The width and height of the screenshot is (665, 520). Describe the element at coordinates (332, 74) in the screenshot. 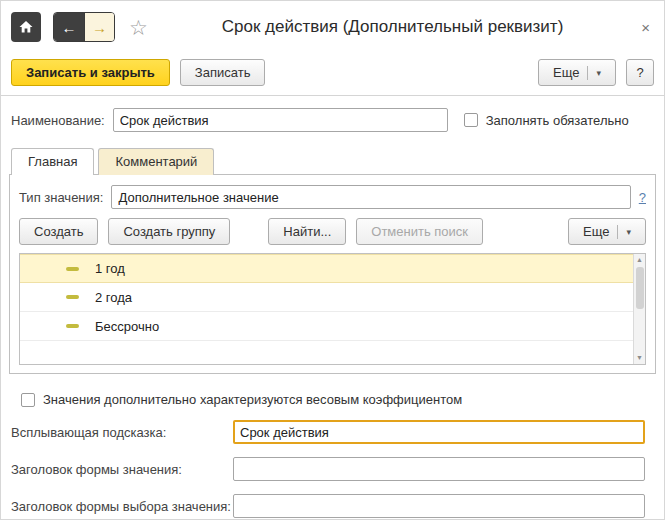

I see `command-toolbar: Записать и закрыть Записать Еще ▾ ?` at that location.